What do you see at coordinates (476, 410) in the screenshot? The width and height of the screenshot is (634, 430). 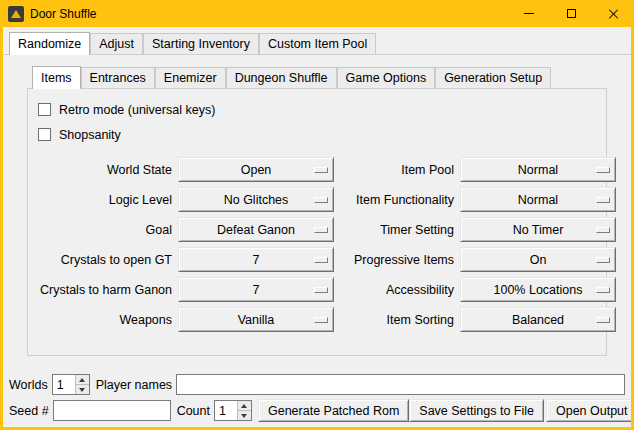 I see `save-settings-button: Save Settings to File` at bounding box center [476, 410].